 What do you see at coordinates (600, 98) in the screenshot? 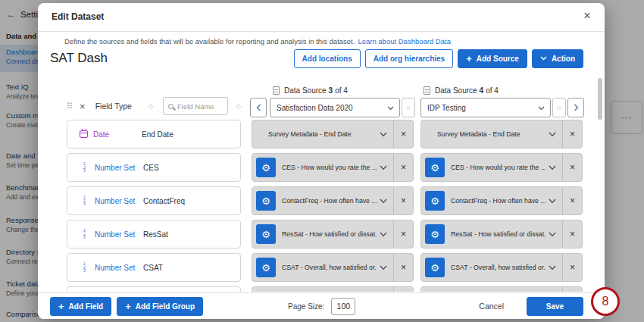
I see `vertical-scrollbar` at bounding box center [600, 98].